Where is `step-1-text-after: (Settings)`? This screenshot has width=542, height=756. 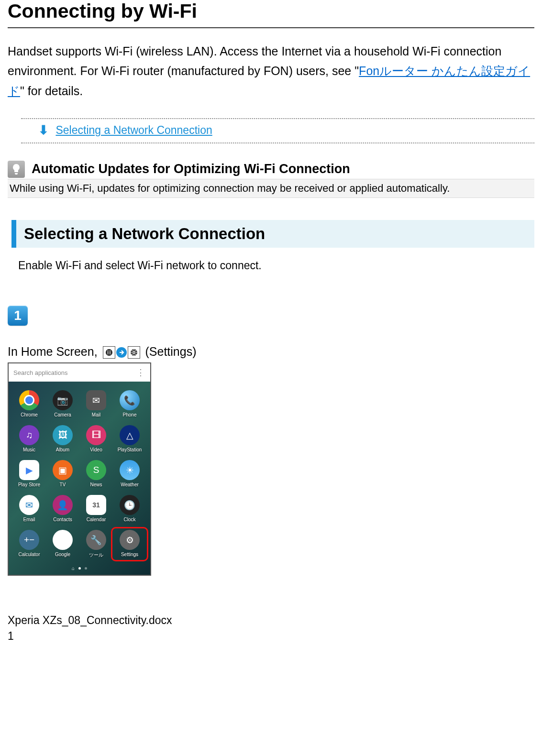 step-1-text-after: (Settings) is located at coordinates (170, 351).